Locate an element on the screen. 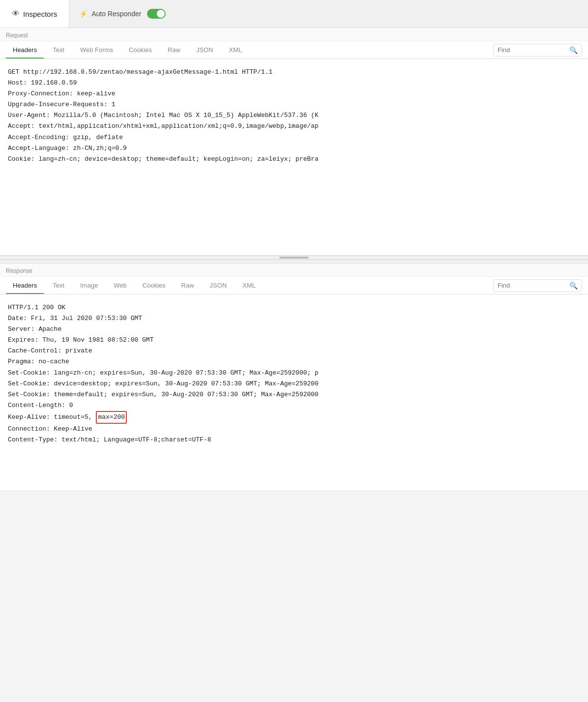 The width and height of the screenshot is (588, 702). auto-responder-label: Auto Responder is located at coordinates (116, 14).